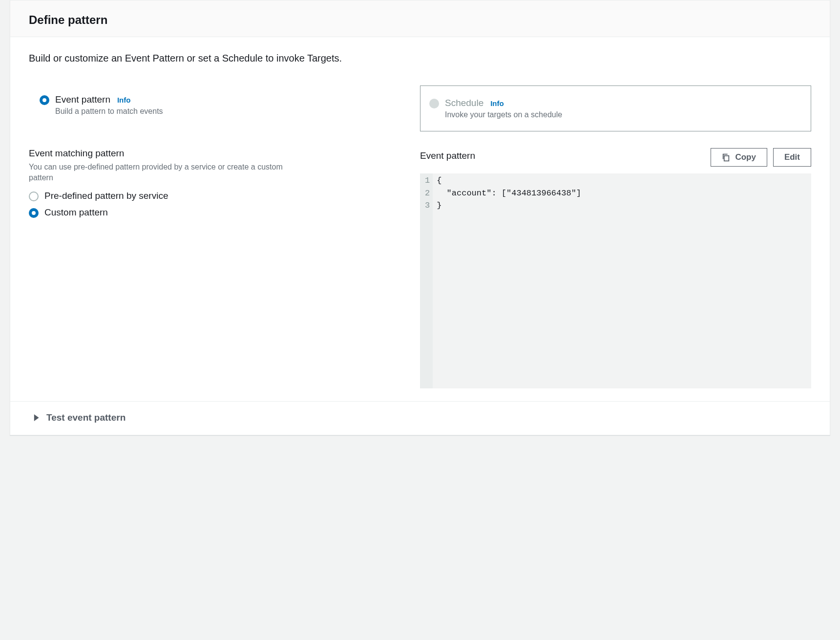 This screenshot has height=640, width=840. I want to click on intro-text: Build or customize an Event Pattern or s…, so click(420, 59).